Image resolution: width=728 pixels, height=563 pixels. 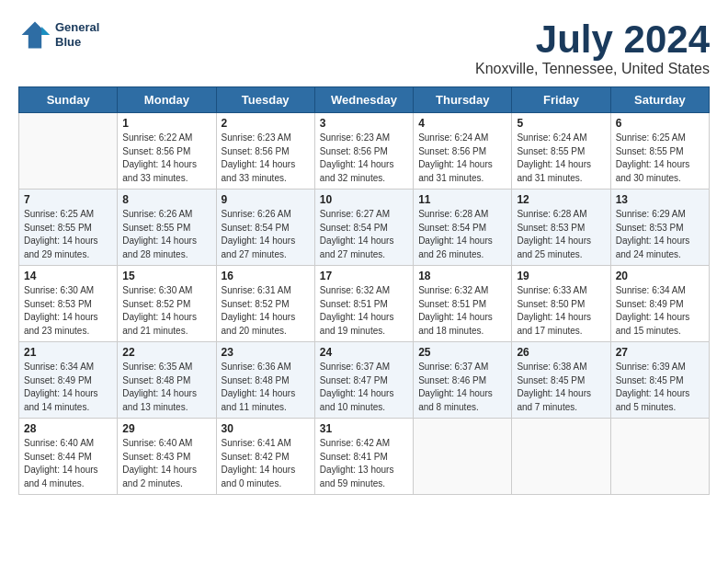 I want to click on day-info: Sunrise: 6:24 AM Sunset: 8:56 PM Dayligh…, so click(x=462, y=158).